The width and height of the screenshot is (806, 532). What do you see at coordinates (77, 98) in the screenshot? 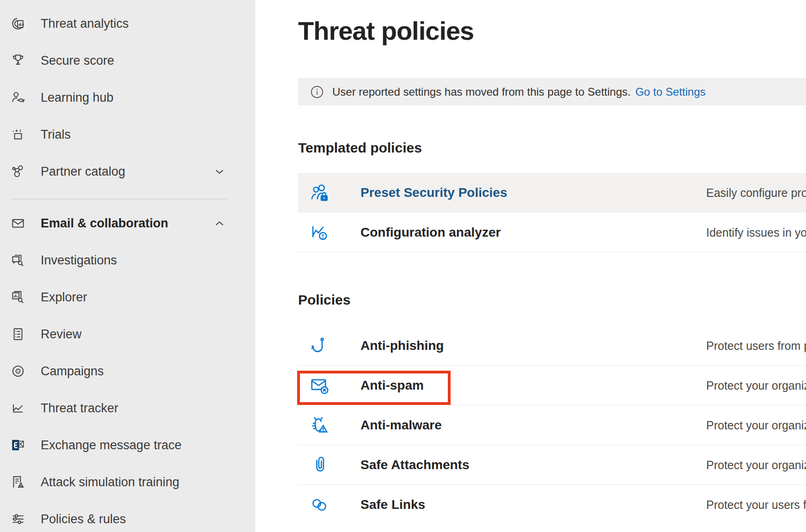
I see `sidebar-item-label: Learning hub` at bounding box center [77, 98].